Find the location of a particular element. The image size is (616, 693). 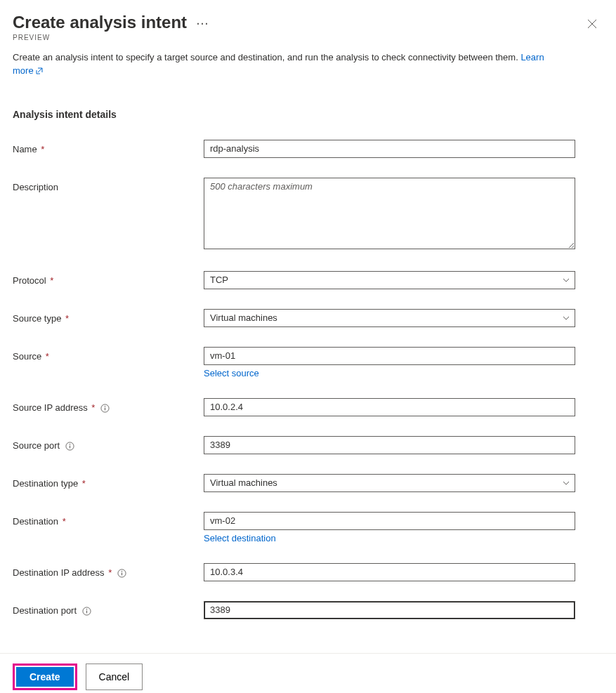

name-input is located at coordinates (389, 149).